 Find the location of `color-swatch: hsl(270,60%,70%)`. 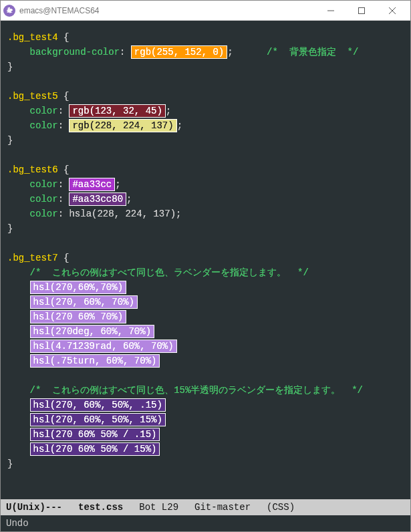

color-swatch: hsl(270,60%,70%) is located at coordinates (78, 287).